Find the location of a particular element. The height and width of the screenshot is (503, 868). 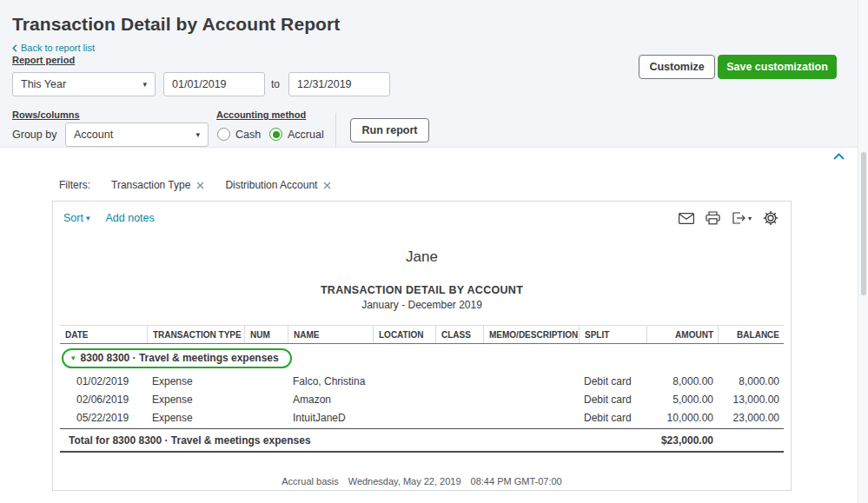

total-row: Total for 8300 8300 · Travel & meetings … is located at coordinates (422, 440).